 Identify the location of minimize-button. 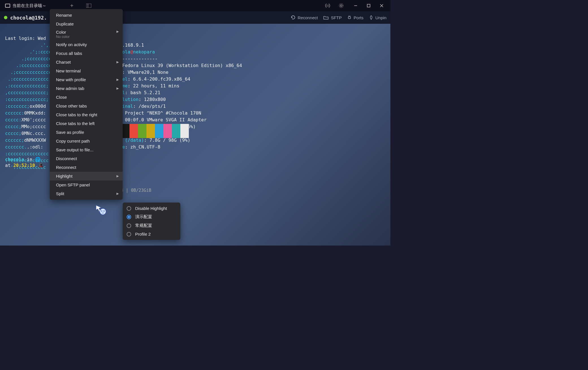
(356, 6).